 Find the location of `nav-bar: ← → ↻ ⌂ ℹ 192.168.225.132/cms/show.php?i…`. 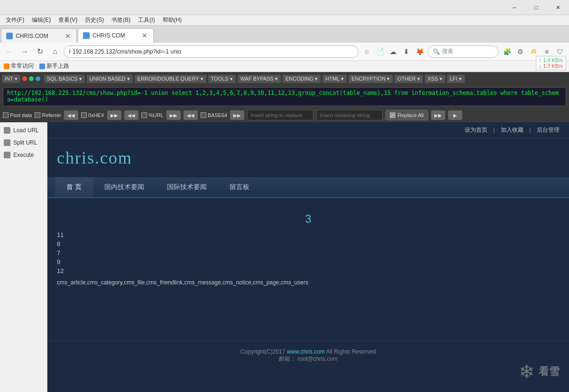

nav-bar: ← → ↻ ⌂ ℹ 192.168.225.132/cms/show.php?i… is located at coordinates (284, 52).